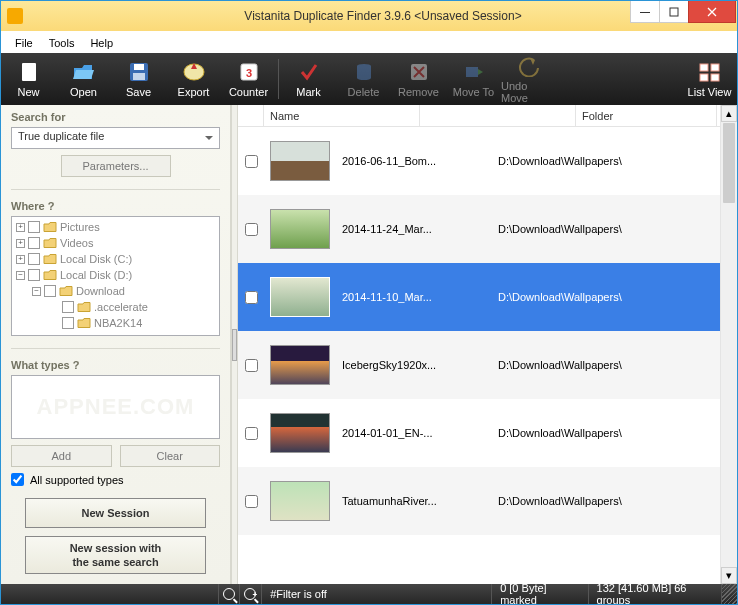  I want to click on svg-text: 3, so click(248, 73).